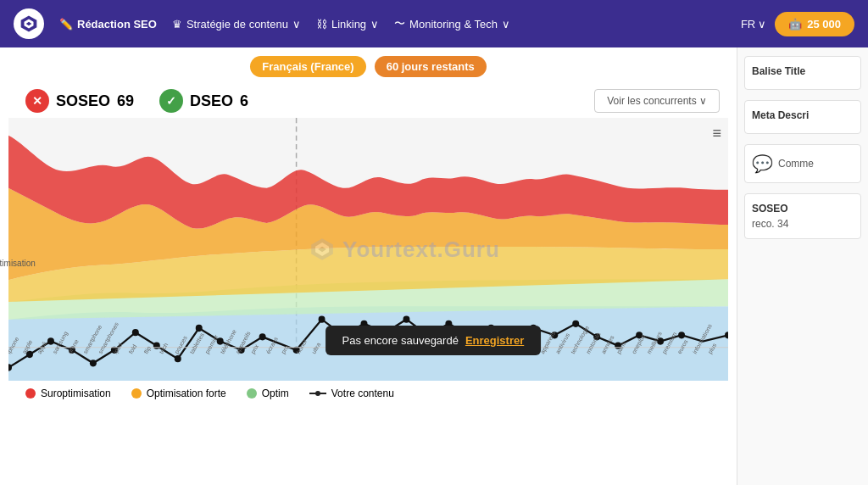 This screenshot has width=868, height=485. What do you see at coordinates (66, 24) in the screenshot?
I see `pencil-icon: ✏️` at bounding box center [66, 24].